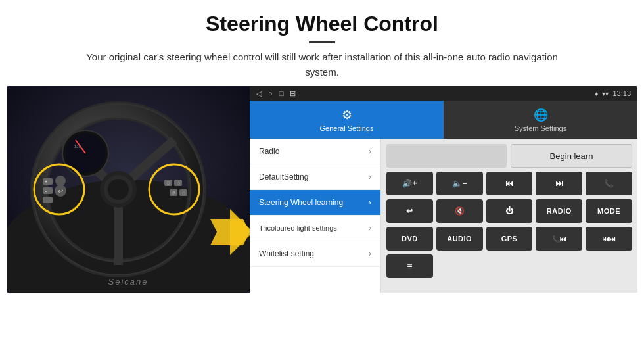  Describe the element at coordinates (509, 183) in the screenshot. I see `control-buttons-row1: 🔊+ 🔈− ⏮ ⏭ 📞` at that location.